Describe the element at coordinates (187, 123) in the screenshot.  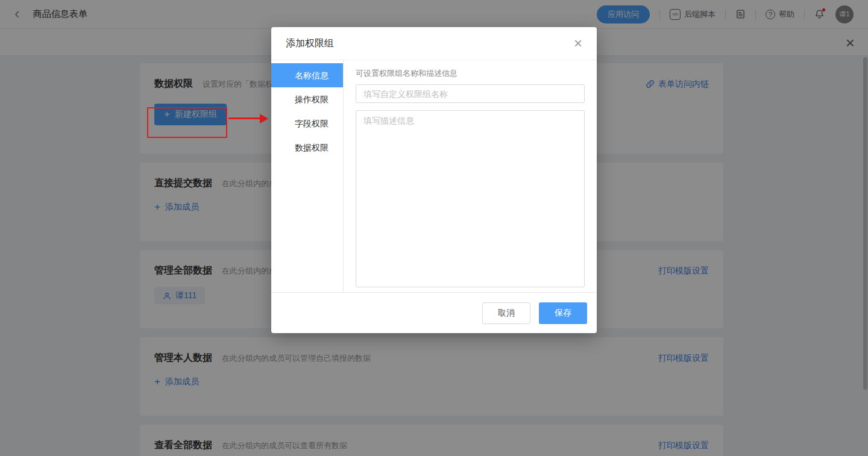
I see `annotation-highlight-box` at that location.